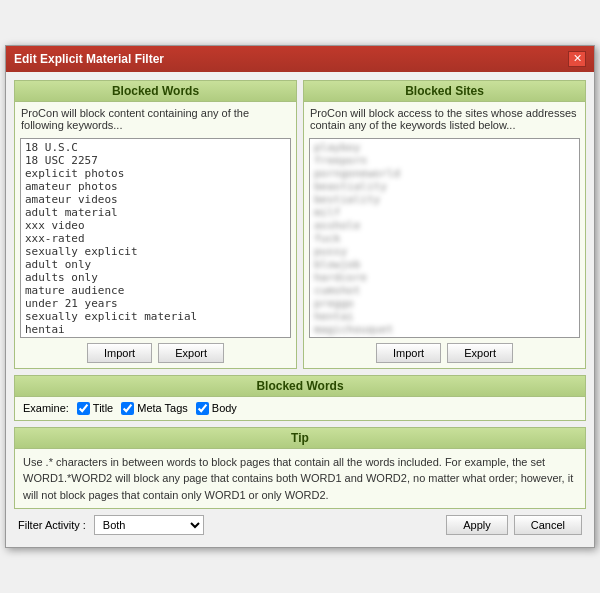  What do you see at coordinates (577, 59) in the screenshot?
I see `close-button: ✕` at bounding box center [577, 59].